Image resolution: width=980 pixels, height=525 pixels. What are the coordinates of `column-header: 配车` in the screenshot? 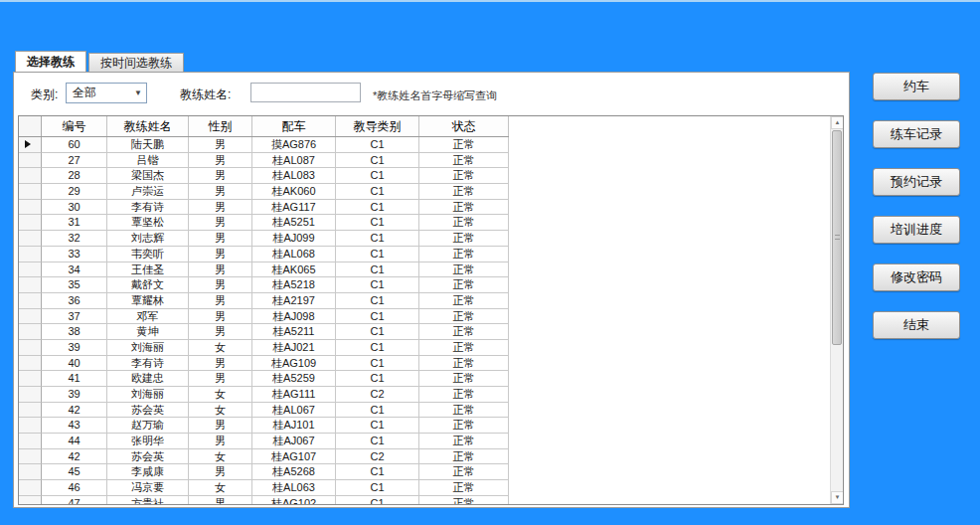 It's located at (294, 126).